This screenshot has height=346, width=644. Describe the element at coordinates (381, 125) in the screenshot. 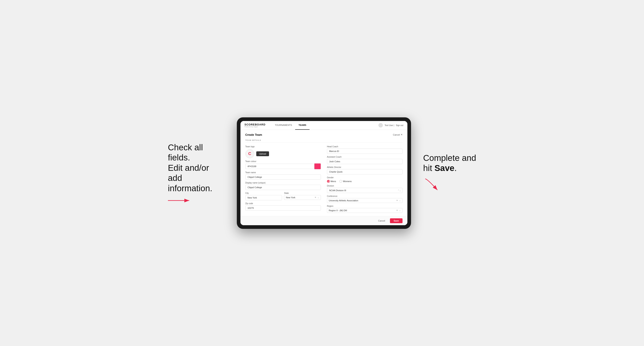

I see `user-avatar` at that location.